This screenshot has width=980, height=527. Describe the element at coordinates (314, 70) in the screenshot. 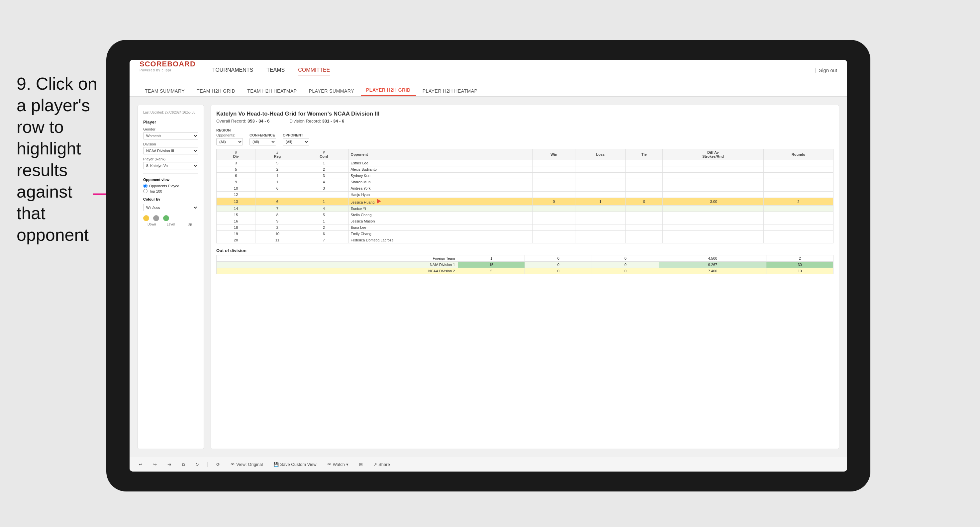

I see `nav-committee: COMMITTEE` at that location.